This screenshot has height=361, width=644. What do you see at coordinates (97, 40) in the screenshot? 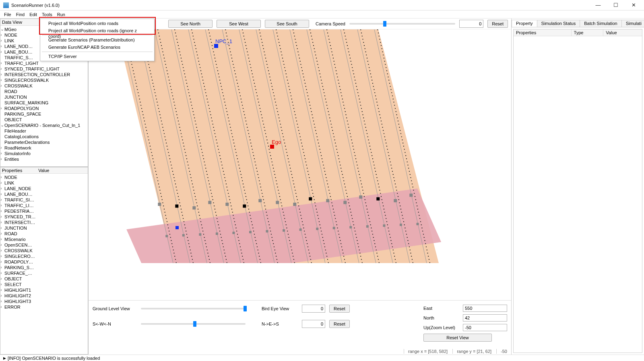
I see `menu-item-gen-scenarios: Generate Scenarios (ParameterDistributio…` at bounding box center [97, 40].